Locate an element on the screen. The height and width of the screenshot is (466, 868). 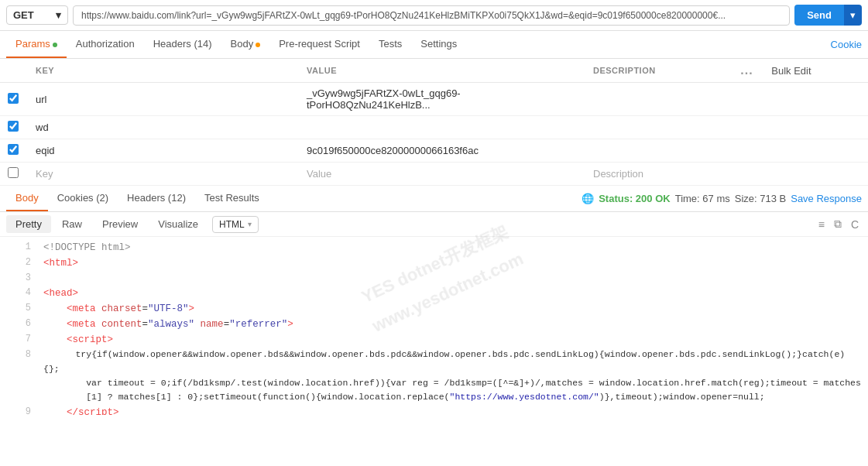
code-line-8: 8 try{if(window.opener&&window.opener.bd… is located at coordinates (434, 376).